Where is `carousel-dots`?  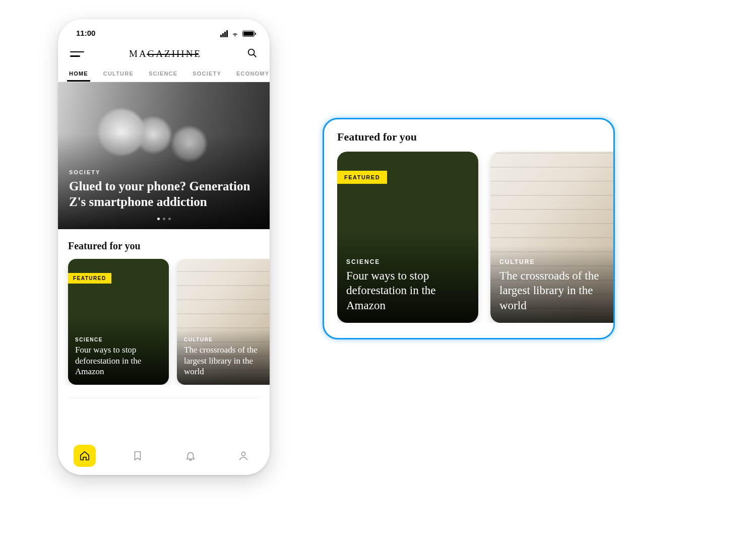 carousel-dots is located at coordinates (164, 219).